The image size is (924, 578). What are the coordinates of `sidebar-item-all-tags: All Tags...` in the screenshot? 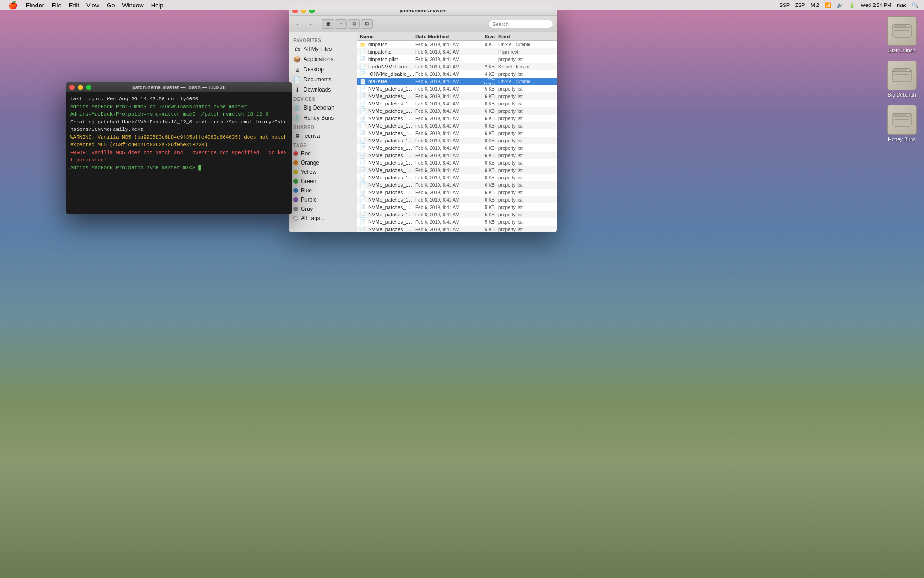 It's located at (322, 218).